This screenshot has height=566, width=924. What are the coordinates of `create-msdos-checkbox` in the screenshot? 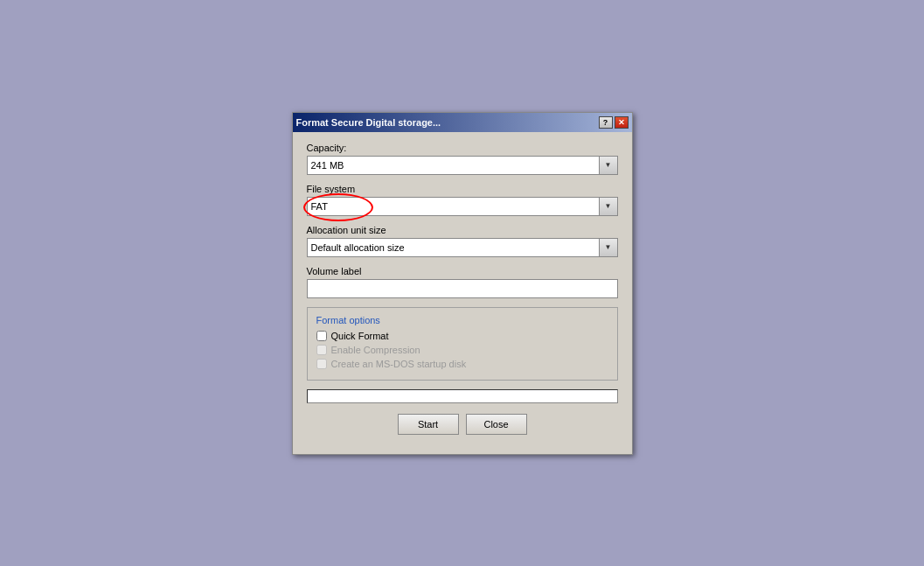 It's located at (322, 364).